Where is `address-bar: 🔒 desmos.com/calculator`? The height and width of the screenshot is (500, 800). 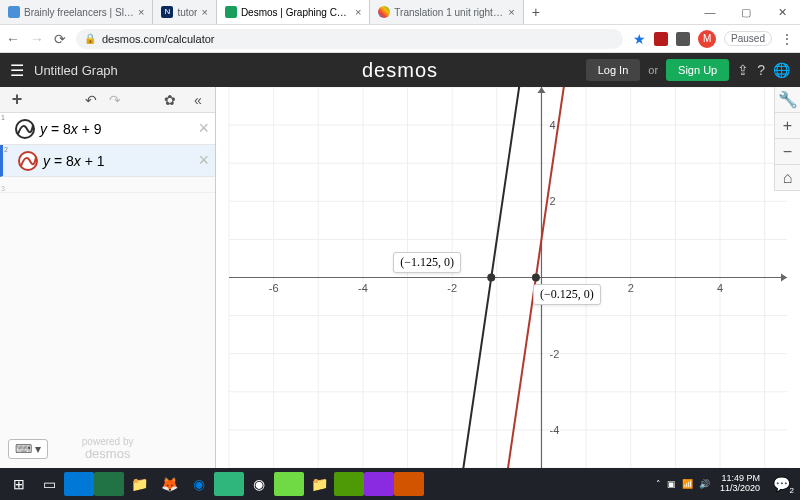
address-bar: 🔒 desmos.com/calculator is located at coordinates (350, 39).